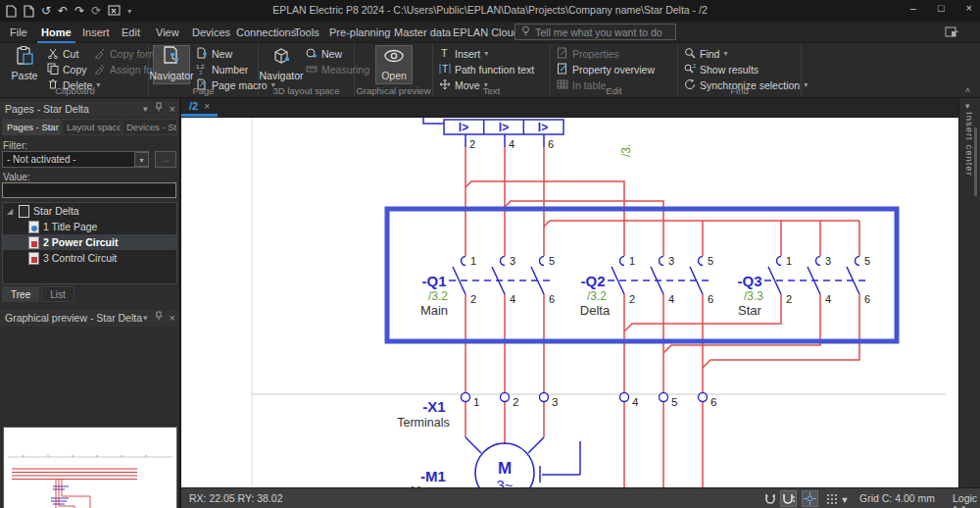  I want to click on tab-devices: Devices - Star .., so click(149, 127).